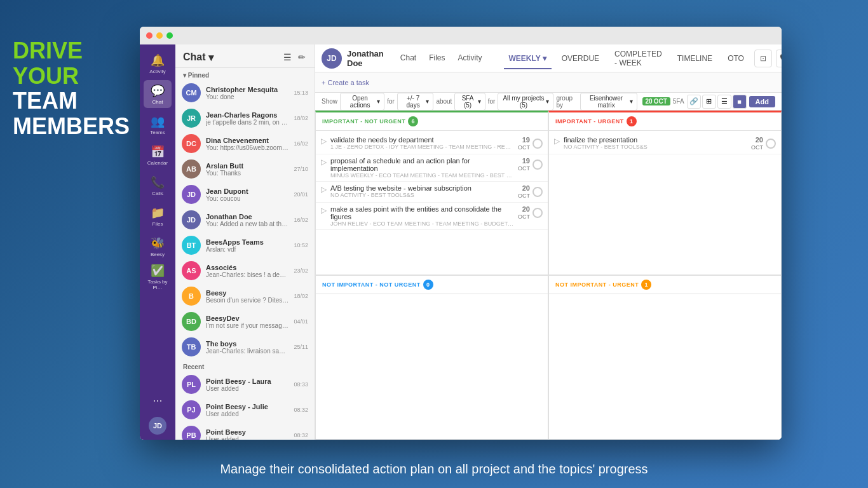 The image size is (868, 488). What do you see at coordinates (548, 102) in the screenshot?
I see `filters-bar: Show Open actions ▾ for +/- 7 days ▾ abo…` at bounding box center [548, 102].